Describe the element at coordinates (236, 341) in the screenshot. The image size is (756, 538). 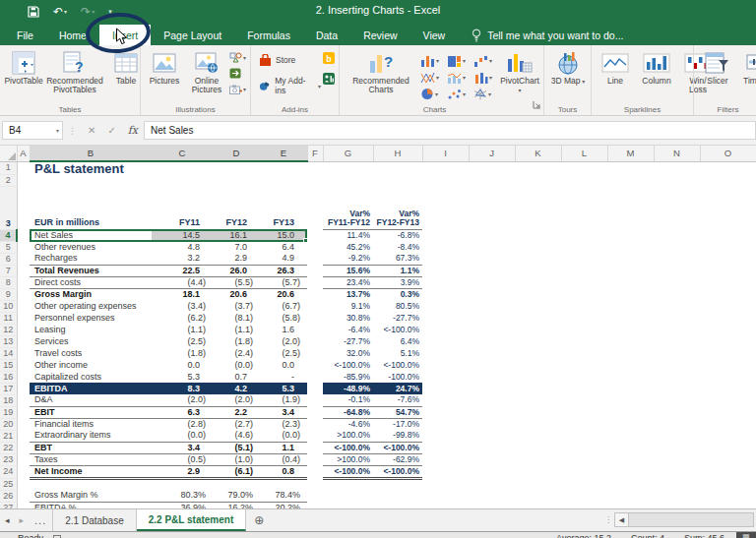
I see `cell-D13: (1.8)` at that location.